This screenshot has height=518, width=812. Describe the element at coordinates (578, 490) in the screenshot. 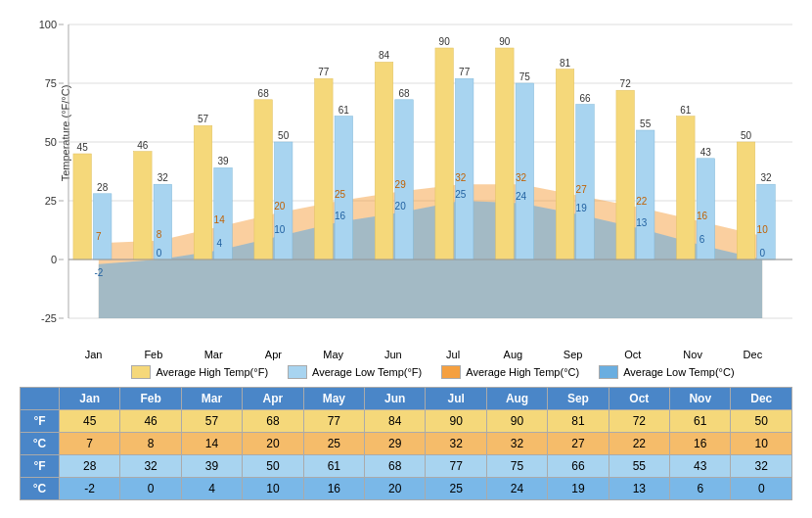

I see `table-cell: 19` at that location.